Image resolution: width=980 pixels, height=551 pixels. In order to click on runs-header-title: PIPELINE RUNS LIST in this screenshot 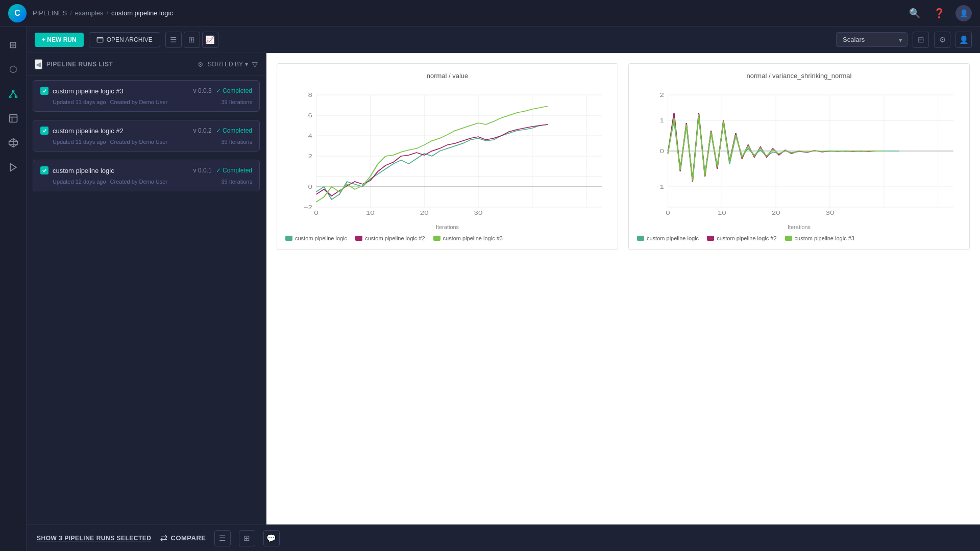, I will do `click(120, 64)`.